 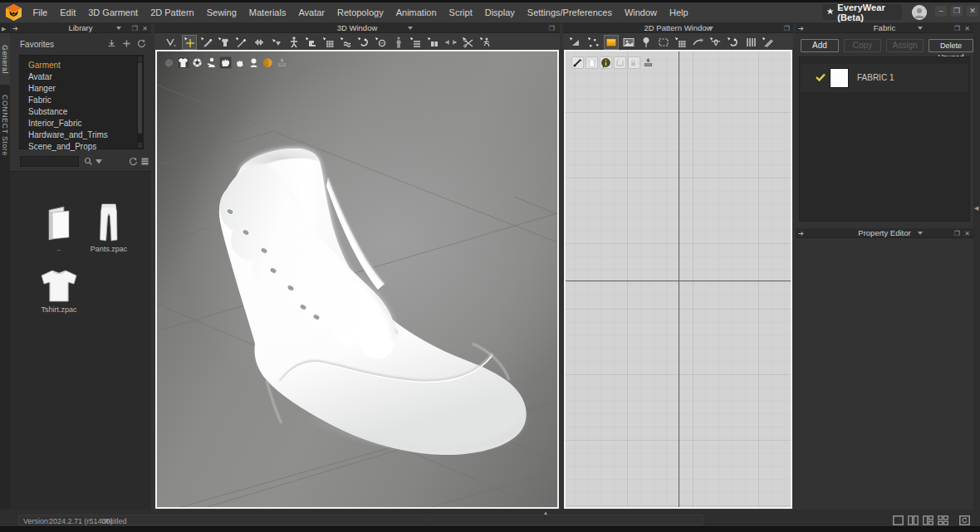 What do you see at coordinates (646, 42) in the screenshot?
I see `tool-pin` at bounding box center [646, 42].